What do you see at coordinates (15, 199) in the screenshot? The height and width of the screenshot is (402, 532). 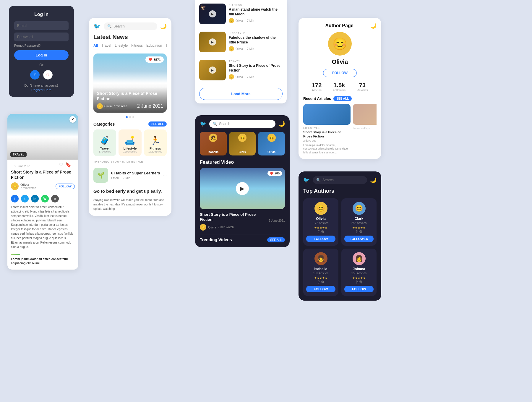 I see `share-facebook: f` at bounding box center [15, 199].